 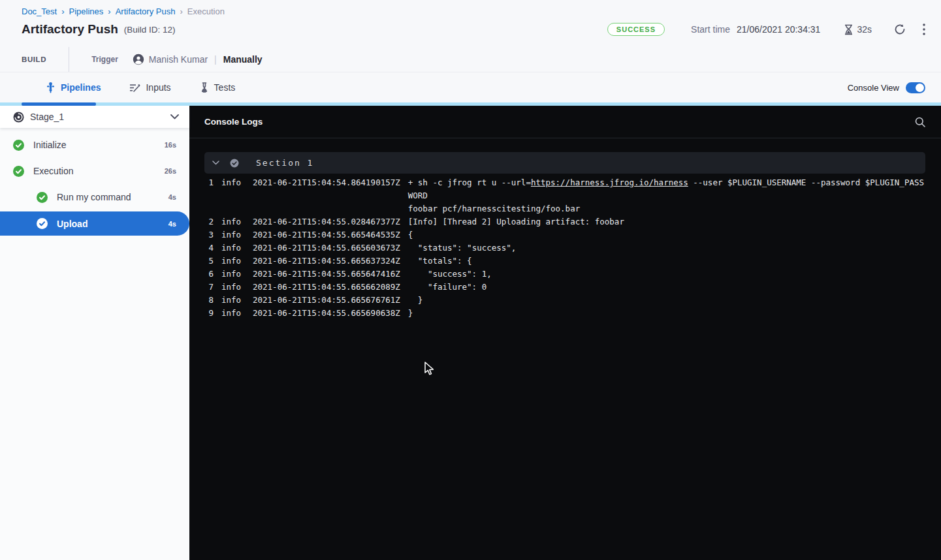 What do you see at coordinates (565, 248) in the screenshot?
I see `log-line: 4 info 2021-06-21T15:04:55.665603673Z "s…` at bounding box center [565, 248].